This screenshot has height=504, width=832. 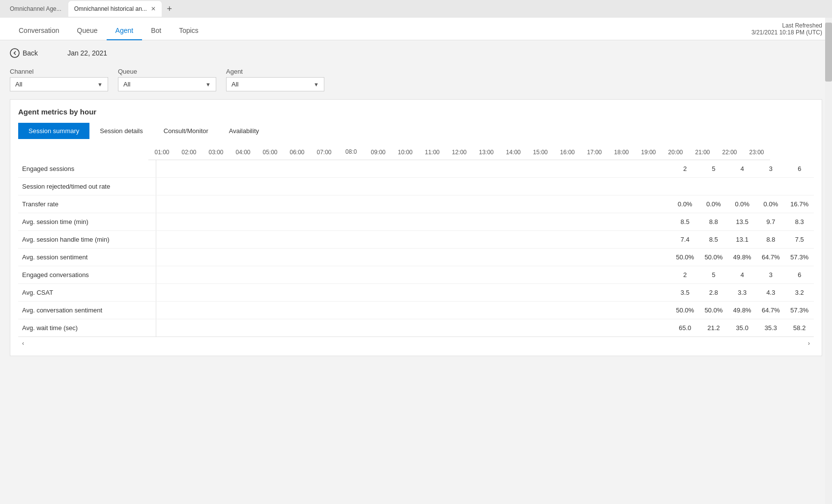 I want to click on data-cell: 64.7%, so click(x=771, y=310).